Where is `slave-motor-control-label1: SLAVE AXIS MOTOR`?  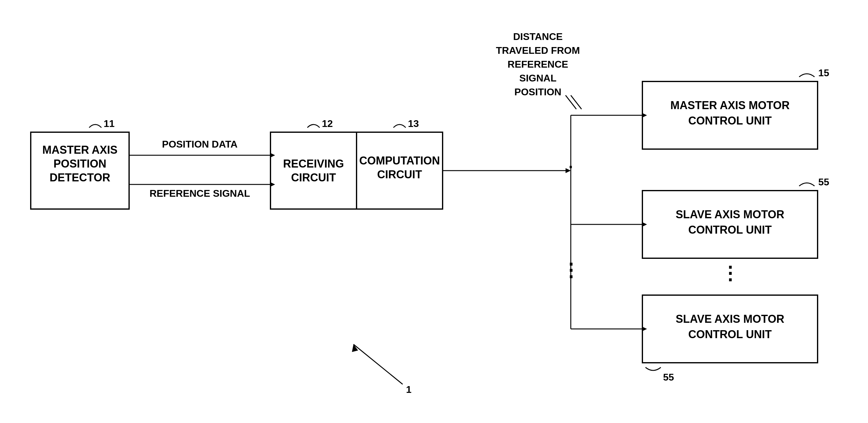
slave-motor-control-label1: SLAVE AXIS MOTOR is located at coordinates (730, 214).